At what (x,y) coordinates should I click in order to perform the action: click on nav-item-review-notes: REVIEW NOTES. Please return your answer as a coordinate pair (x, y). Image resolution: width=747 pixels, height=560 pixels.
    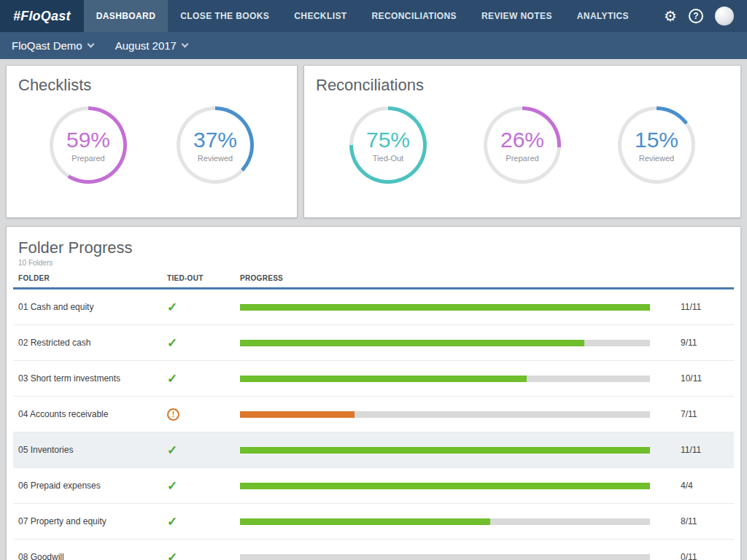
    Looking at the image, I should click on (516, 16).